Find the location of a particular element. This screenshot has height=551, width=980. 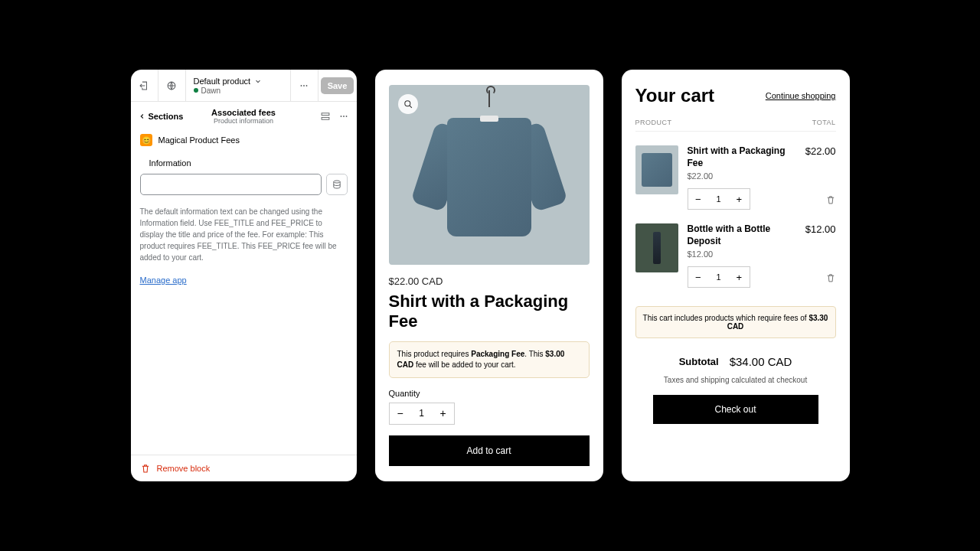

preview-button is located at coordinates (172, 86).